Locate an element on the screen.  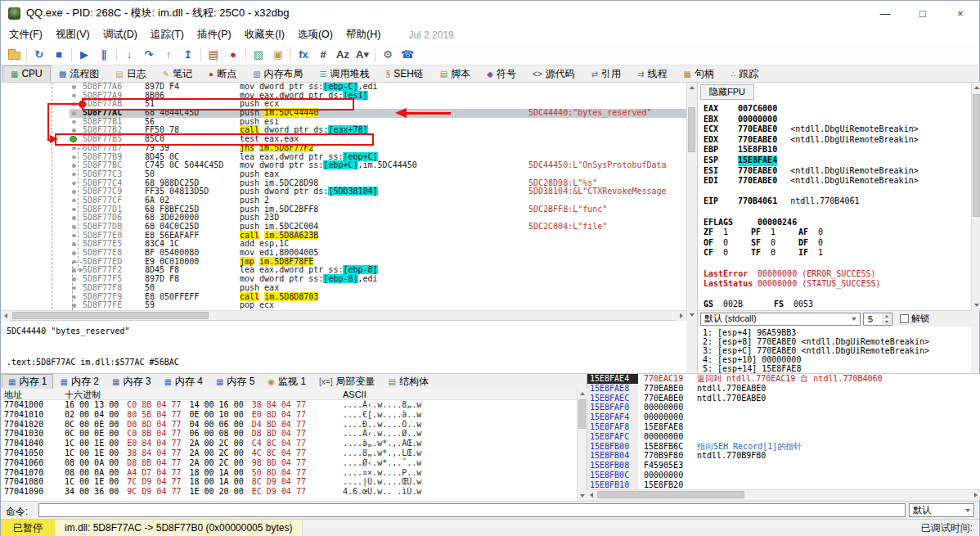
scroll-right-button is located at coordinates (681, 316).